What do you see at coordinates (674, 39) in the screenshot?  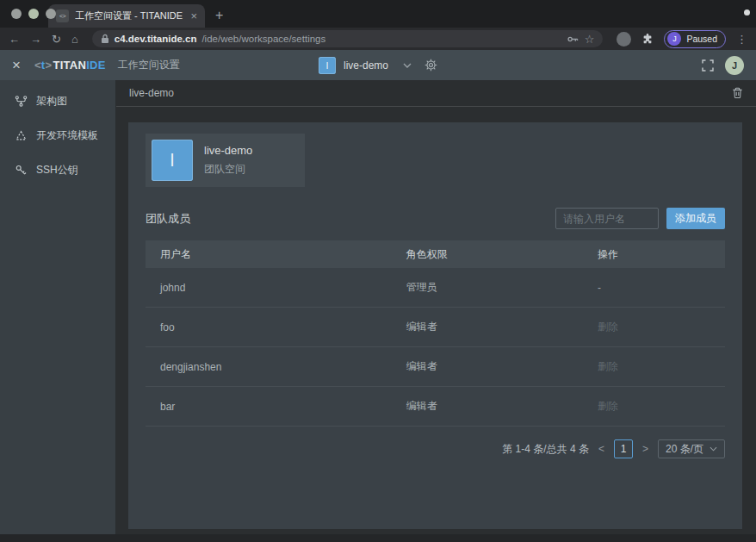 I see `profile-avatar: J` at bounding box center [674, 39].